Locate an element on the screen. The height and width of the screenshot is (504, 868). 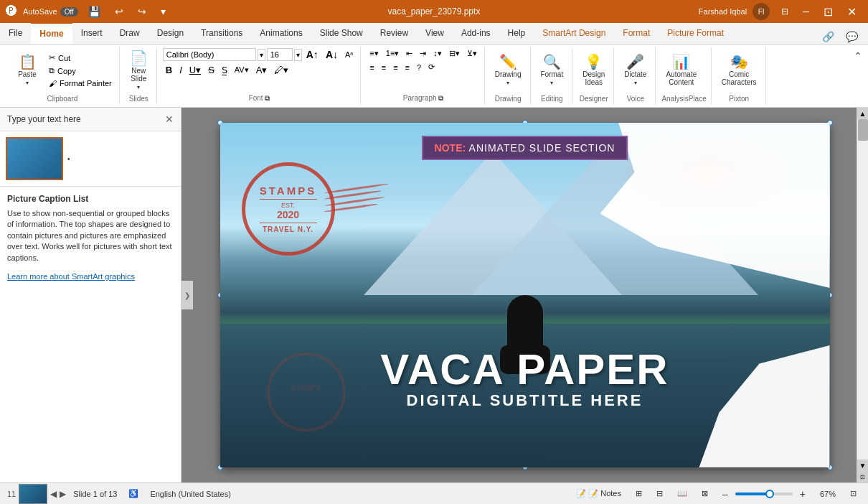
scrollbar-thumb is located at coordinates (863, 130).